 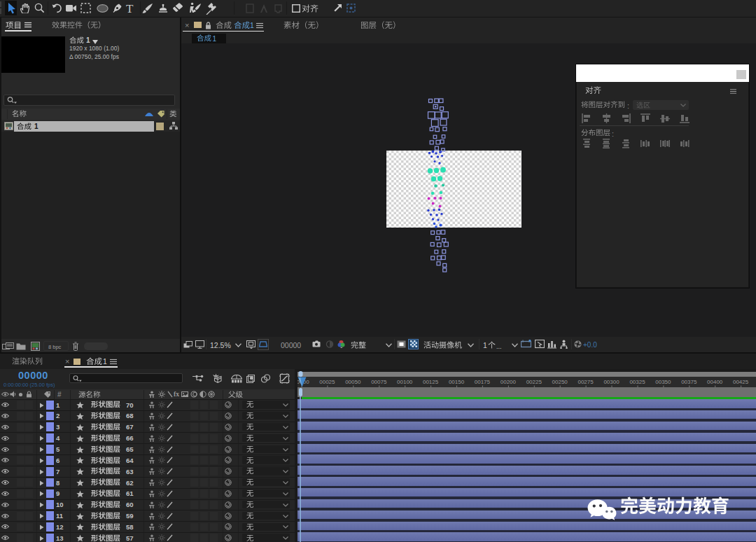 I want to click on svg-text: 00325, so click(x=637, y=381).